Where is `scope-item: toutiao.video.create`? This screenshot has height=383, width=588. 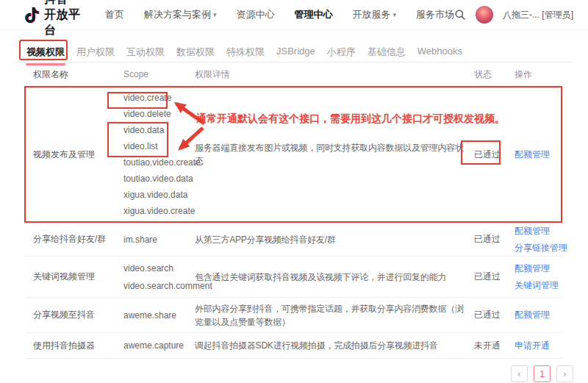
scope-item: toutiao.video.create is located at coordinates (159, 162).